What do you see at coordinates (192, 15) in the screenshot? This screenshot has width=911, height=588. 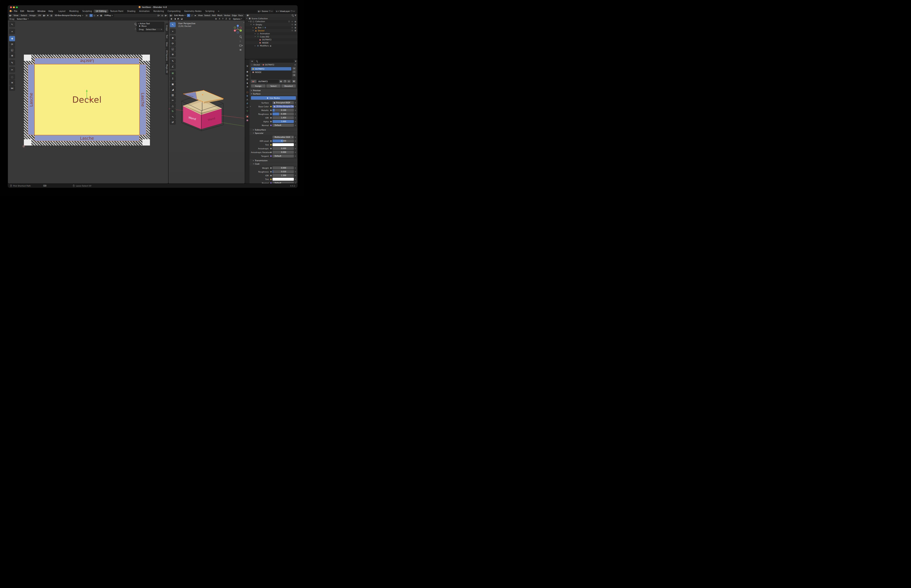 I see `mesh-select-mode-button: ∕` at bounding box center [192, 15].